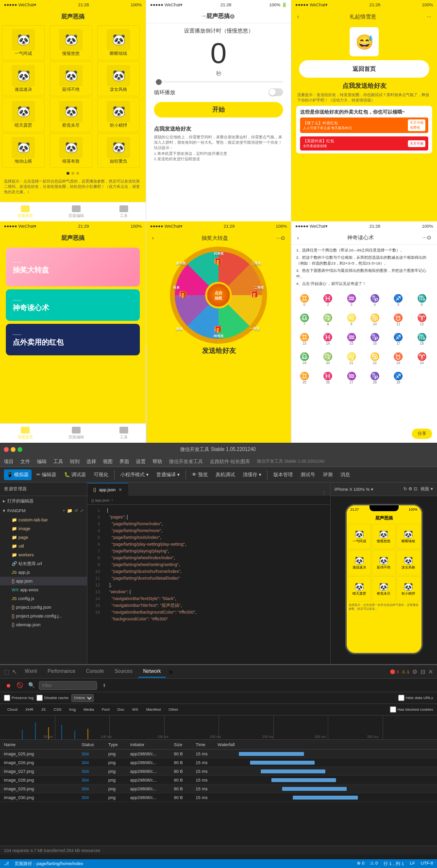 The height and width of the screenshot is (868, 437). I want to click on list-item: 🐼察觉未尽, so click(71, 115).